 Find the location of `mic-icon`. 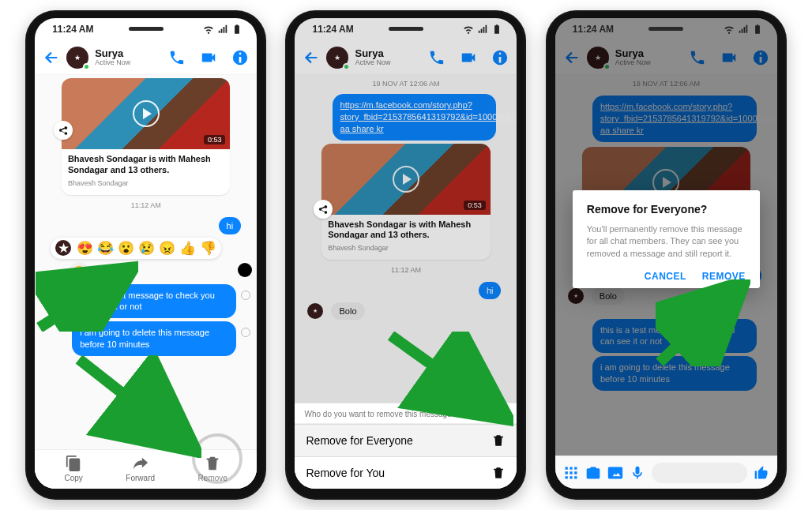

mic-icon is located at coordinates (637, 473).